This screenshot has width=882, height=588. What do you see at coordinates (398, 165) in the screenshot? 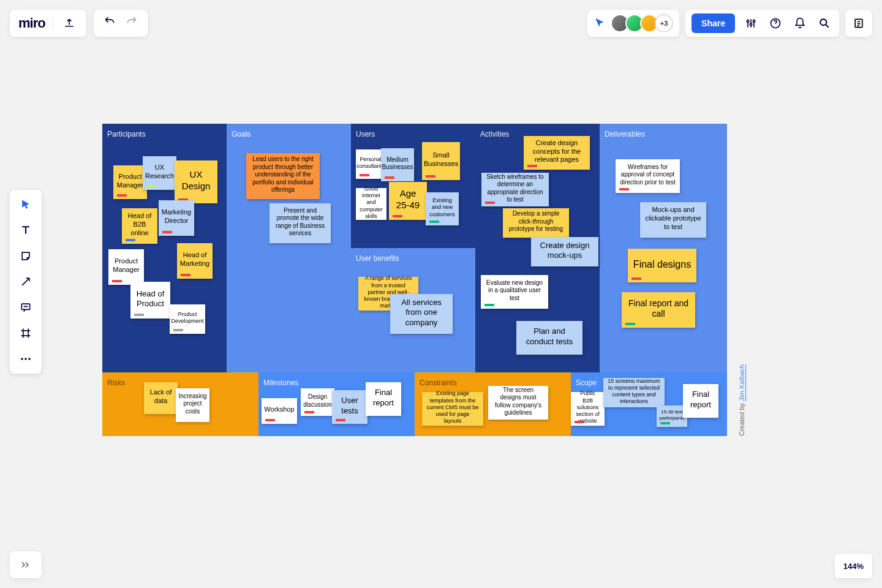
I see `sticky-note: Medium Businesses` at bounding box center [398, 165].